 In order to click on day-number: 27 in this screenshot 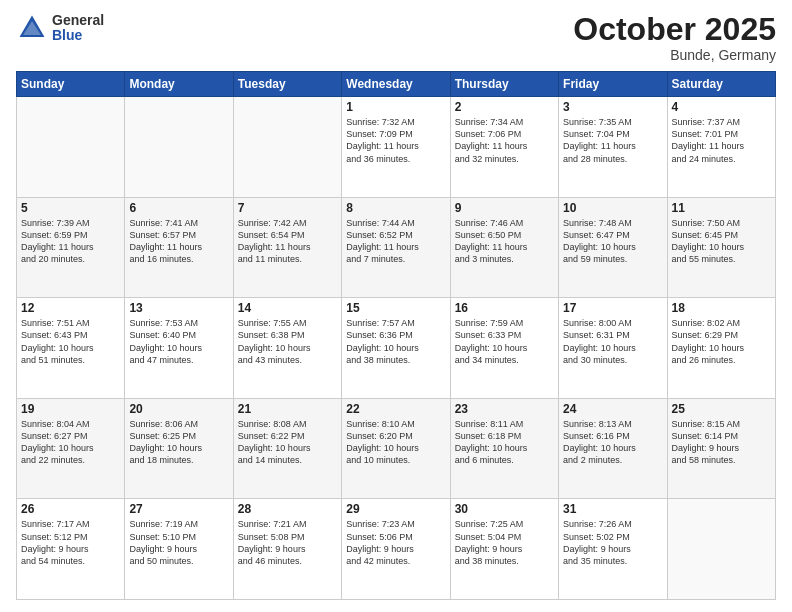, I will do `click(178, 509)`.